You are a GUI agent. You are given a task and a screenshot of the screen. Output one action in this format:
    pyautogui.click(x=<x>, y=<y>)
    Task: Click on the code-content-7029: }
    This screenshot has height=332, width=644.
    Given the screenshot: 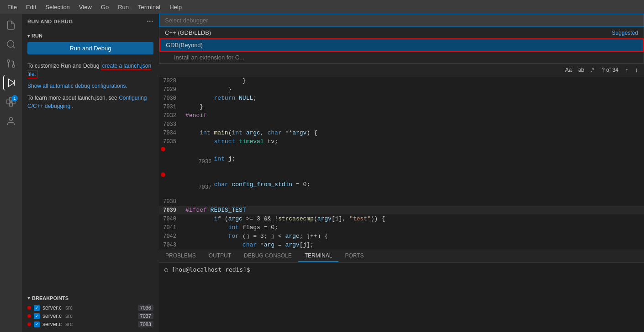 What is the action you would take?
    pyautogui.click(x=413, y=90)
    